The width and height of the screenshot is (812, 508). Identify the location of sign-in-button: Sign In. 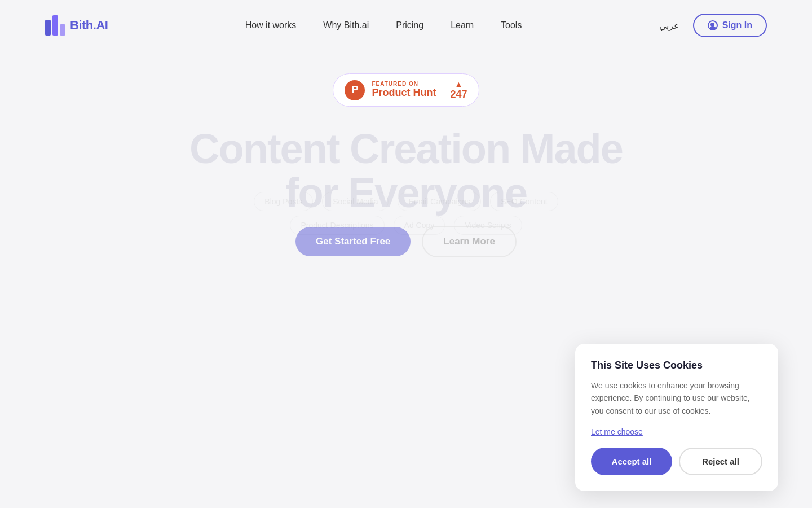
(730, 25).